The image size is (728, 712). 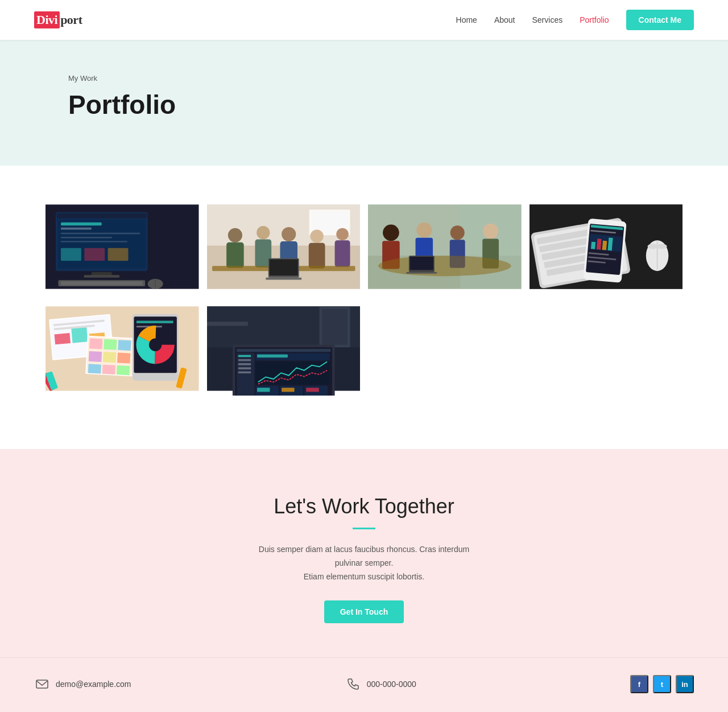 What do you see at coordinates (71, 20) in the screenshot?
I see `logo-suffix: port` at bounding box center [71, 20].